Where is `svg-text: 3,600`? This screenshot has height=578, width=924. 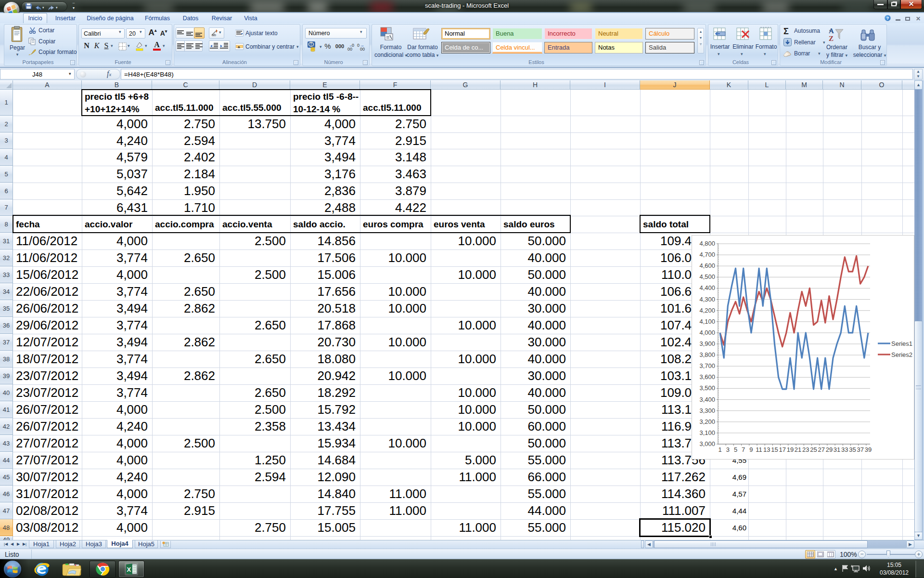
svg-text: 3,600 is located at coordinates (707, 377).